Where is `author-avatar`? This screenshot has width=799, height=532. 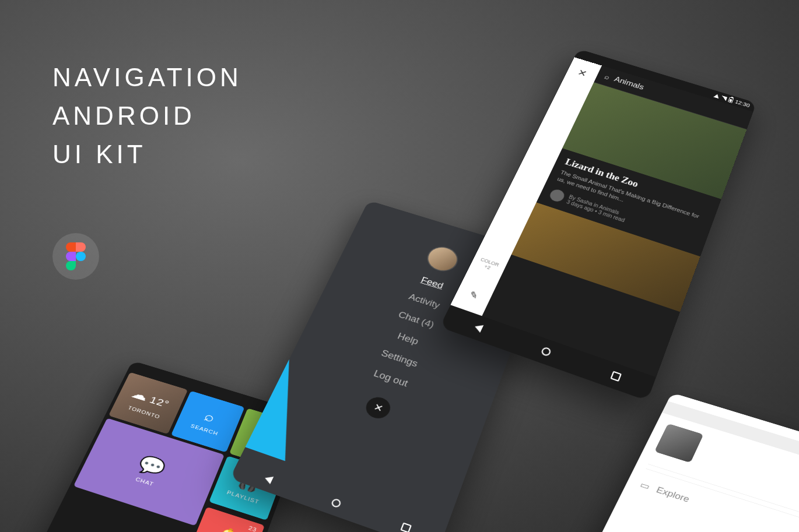
author-avatar is located at coordinates (558, 195).